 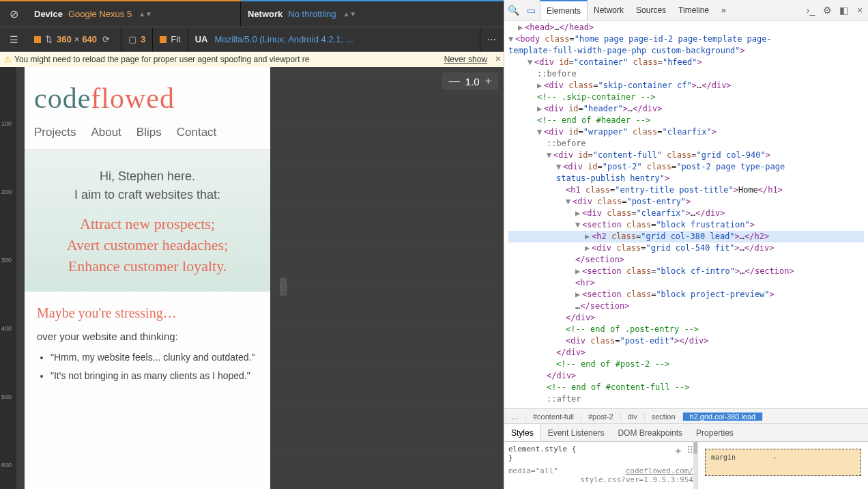 I want to click on zoom-in-icon: +, so click(x=489, y=81).